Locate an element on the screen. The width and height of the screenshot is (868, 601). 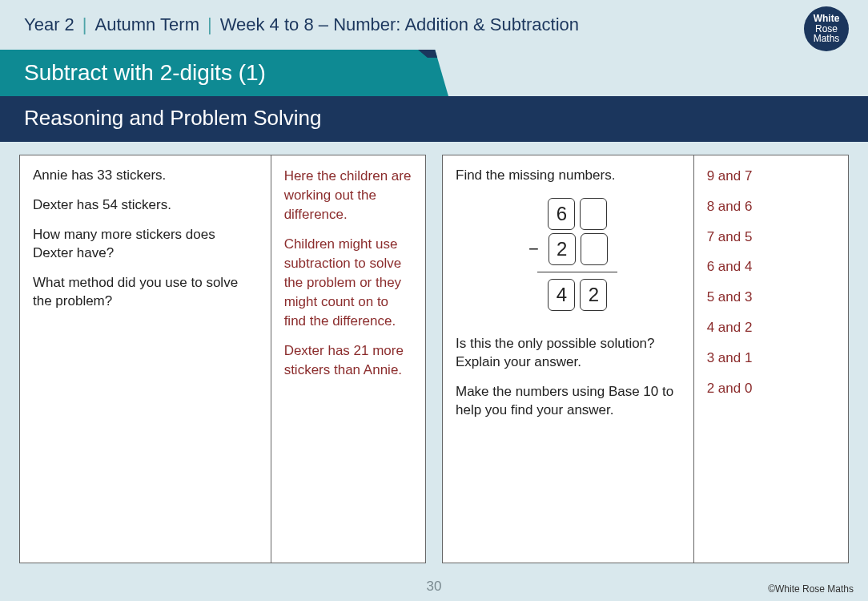
logo-line3: Maths is located at coordinates (826, 38).